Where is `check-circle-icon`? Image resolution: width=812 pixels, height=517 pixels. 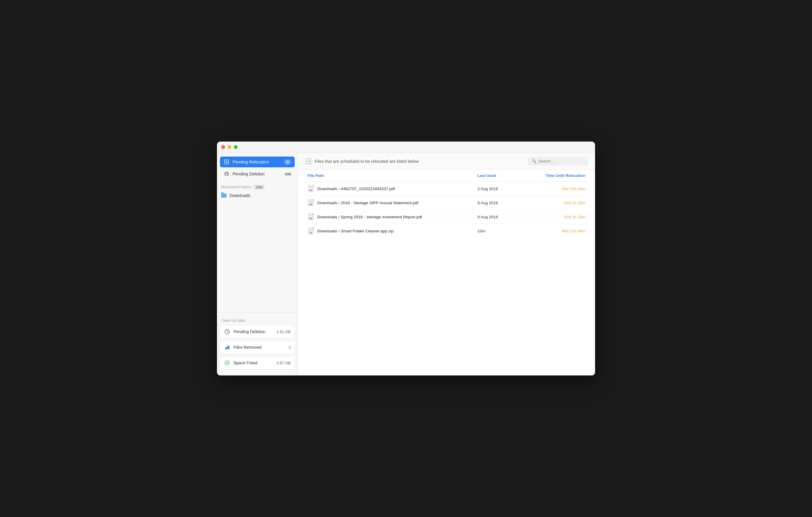
check-circle-icon is located at coordinates (227, 363).